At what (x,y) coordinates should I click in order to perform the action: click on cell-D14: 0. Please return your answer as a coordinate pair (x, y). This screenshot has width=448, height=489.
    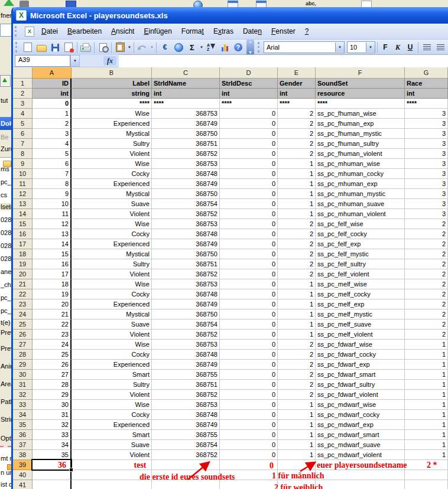
    Looking at the image, I should click on (249, 214).